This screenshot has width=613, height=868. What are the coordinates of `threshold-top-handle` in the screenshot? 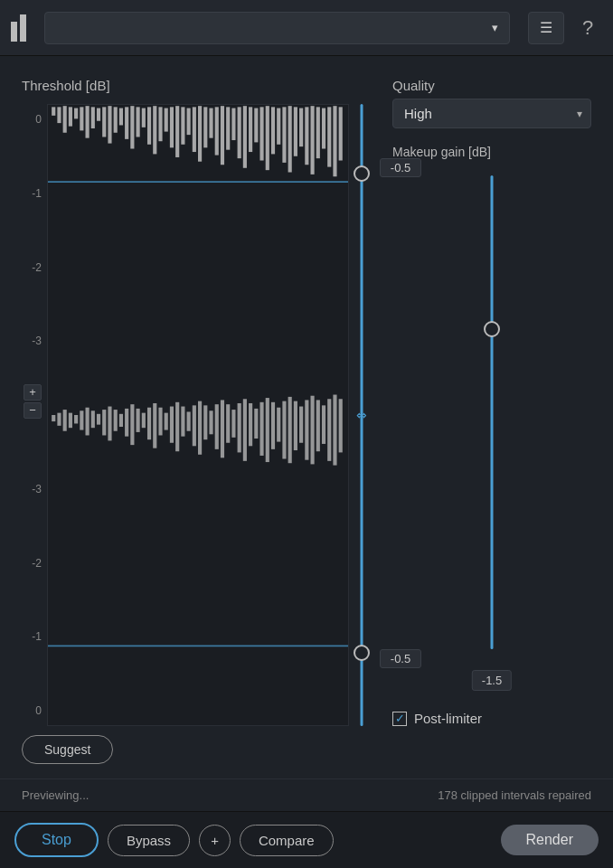 It's located at (362, 174).